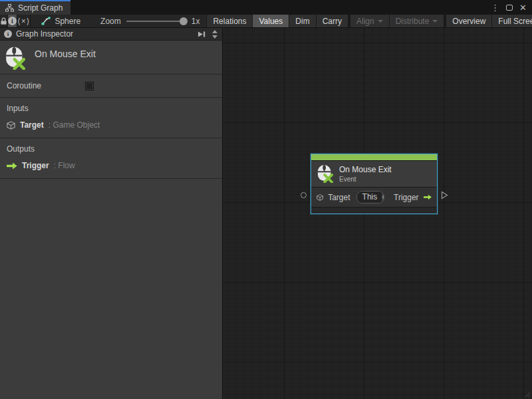  Describe the element at coordinates (302, 21) in the screenshot. I see `toolbar-button-dim: Dim` at that location.